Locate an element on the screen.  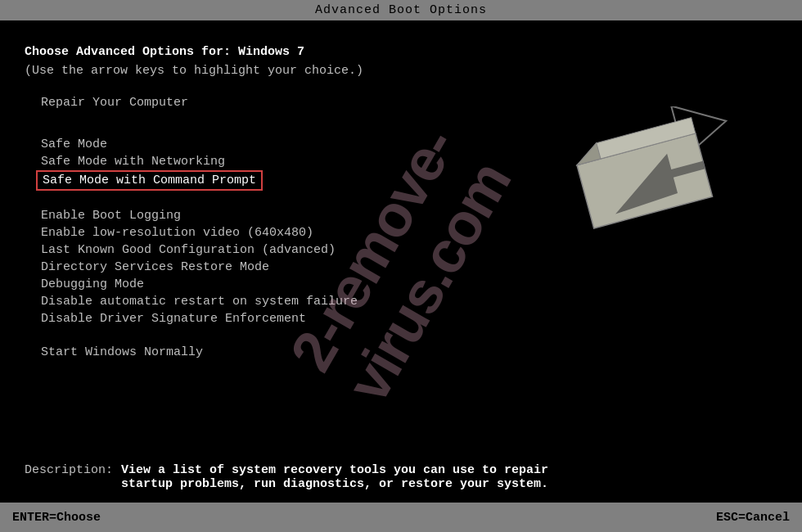
description-section: Description: View a list of system recov… is located at coordinates (401, 477).